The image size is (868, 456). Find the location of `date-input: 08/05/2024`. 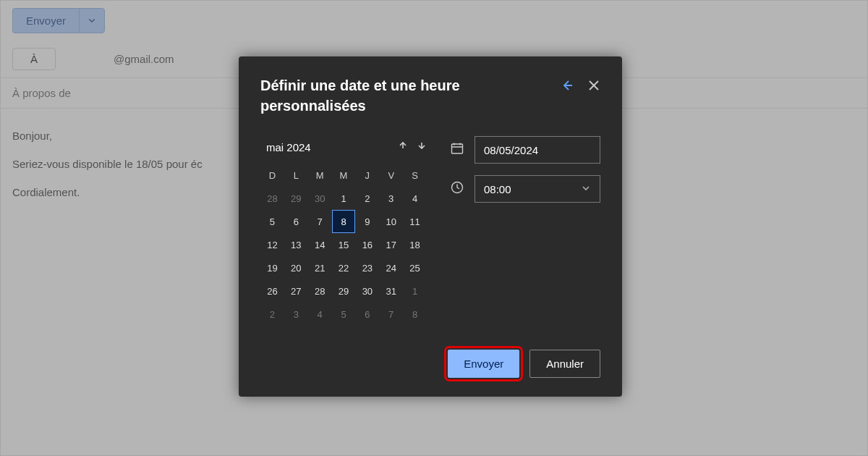

date-input: 08/05/2024 is located at coordinates (537, 150).